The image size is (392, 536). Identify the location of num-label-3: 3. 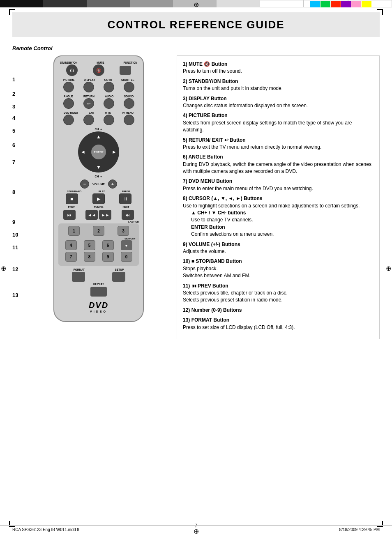
(15, 107).